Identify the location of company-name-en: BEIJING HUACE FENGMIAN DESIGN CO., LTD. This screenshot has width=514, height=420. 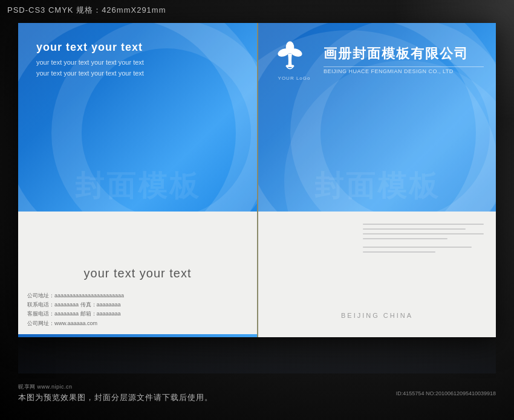
(404, 71).